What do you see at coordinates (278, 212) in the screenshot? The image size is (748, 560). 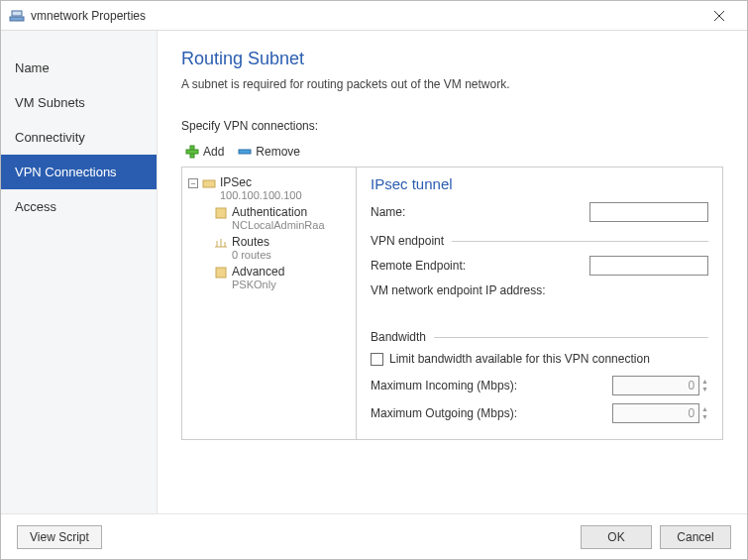 I see `tree-item-label: Authentication` at bounding box center [278, 212].